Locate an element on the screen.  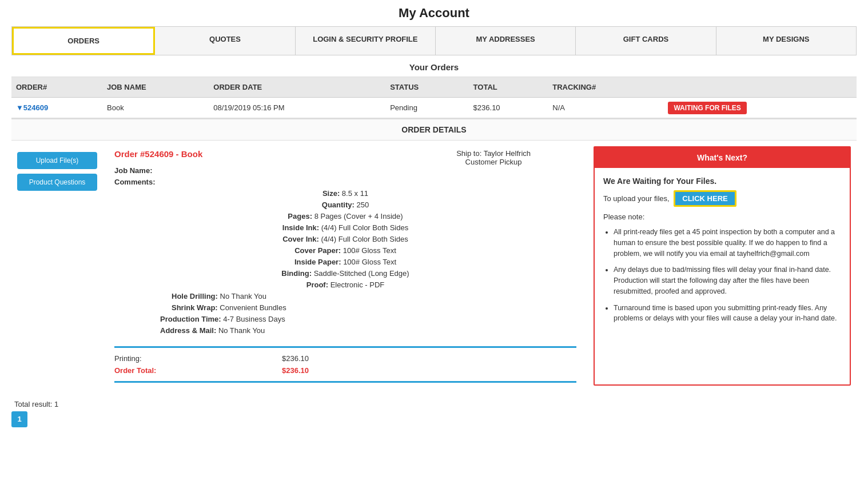
cover-paper-label: Cover Paper: is located at coordinates (318, 250).